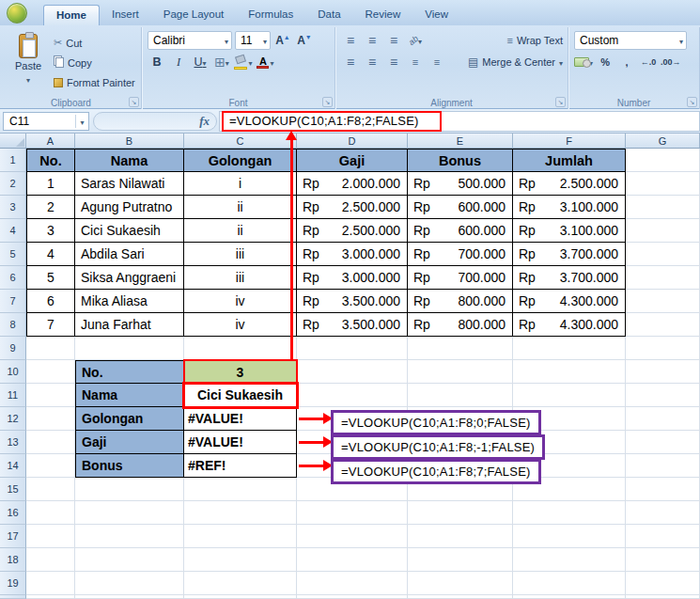 This screenshot has height=599, width=700. What do you see at coordinates (460, 560) in the screenshot?
I see `cell-E18` at bounding box center [460, 560].